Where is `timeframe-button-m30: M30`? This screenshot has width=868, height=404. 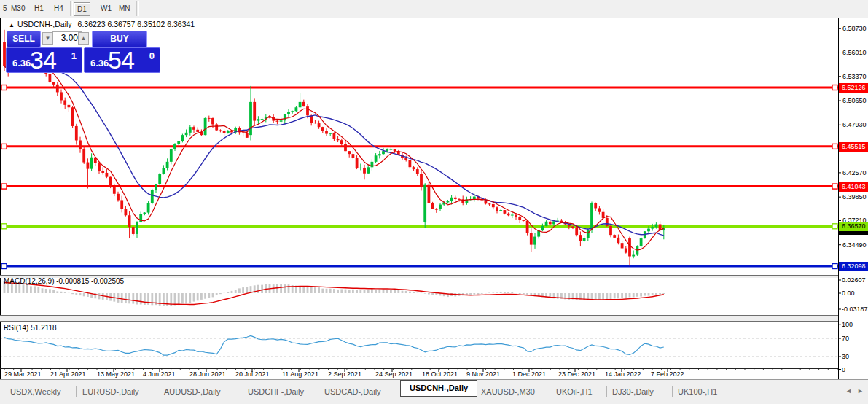
timeframe-button-m30: M30 is located at coordinates (17, 9).